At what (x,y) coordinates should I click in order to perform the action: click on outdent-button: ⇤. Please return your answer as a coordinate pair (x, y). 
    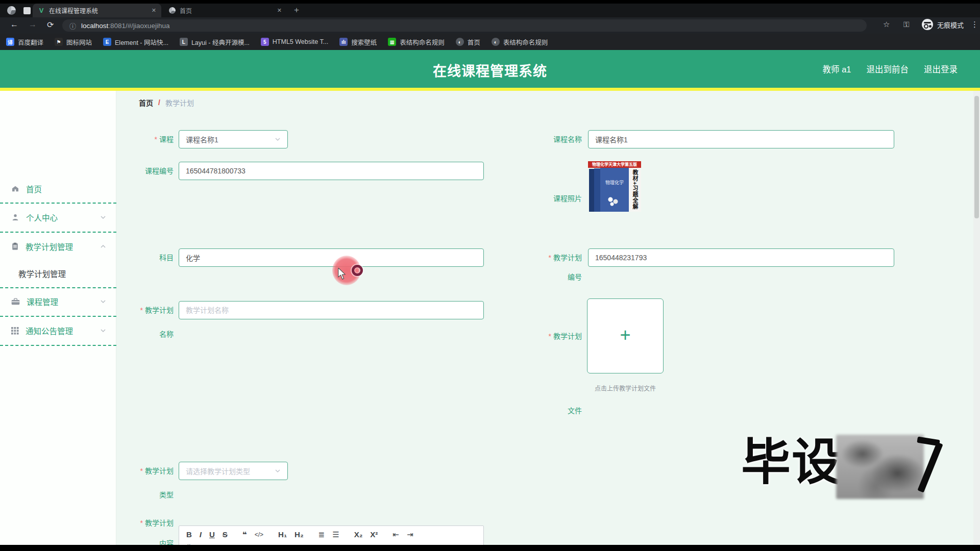
    Looking at the image, I should click on (396, 535).